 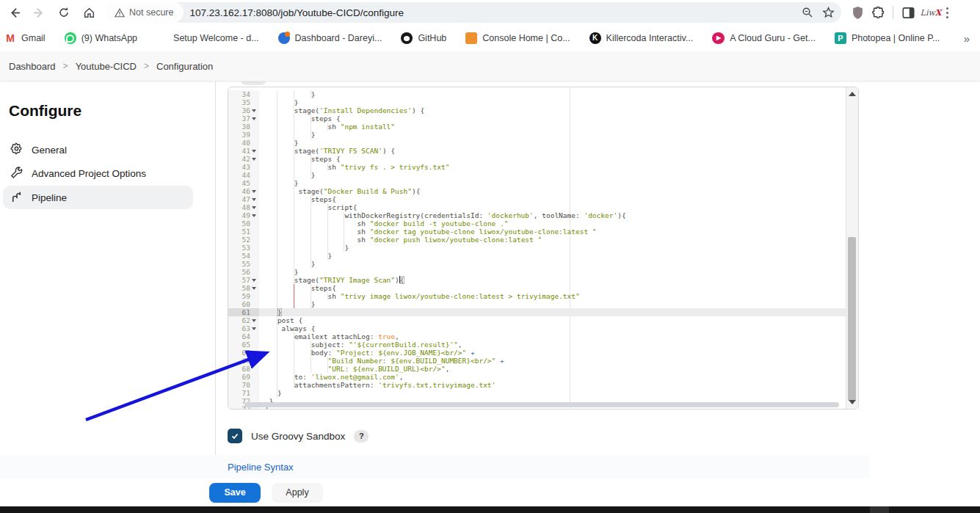 What do you see at coordinates (244, 216) in the screenshot?
I see `line-number: 49` at bounding box center [244, 216].